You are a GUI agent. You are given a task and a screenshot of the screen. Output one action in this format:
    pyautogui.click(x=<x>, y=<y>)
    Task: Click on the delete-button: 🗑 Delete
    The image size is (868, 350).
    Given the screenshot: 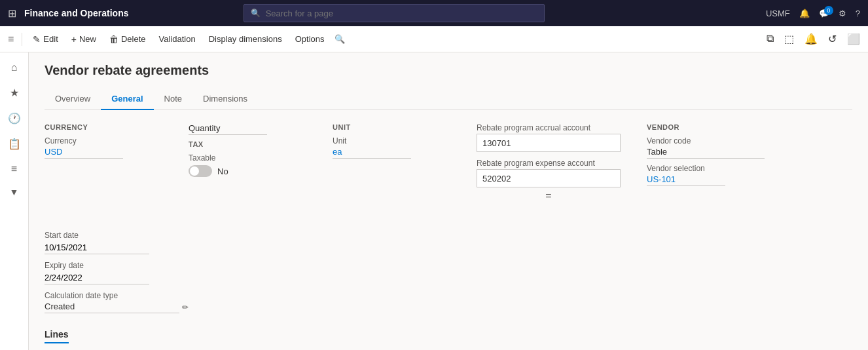 What is the action you would take?
    pyautogui.click(x=128, y=39)
    